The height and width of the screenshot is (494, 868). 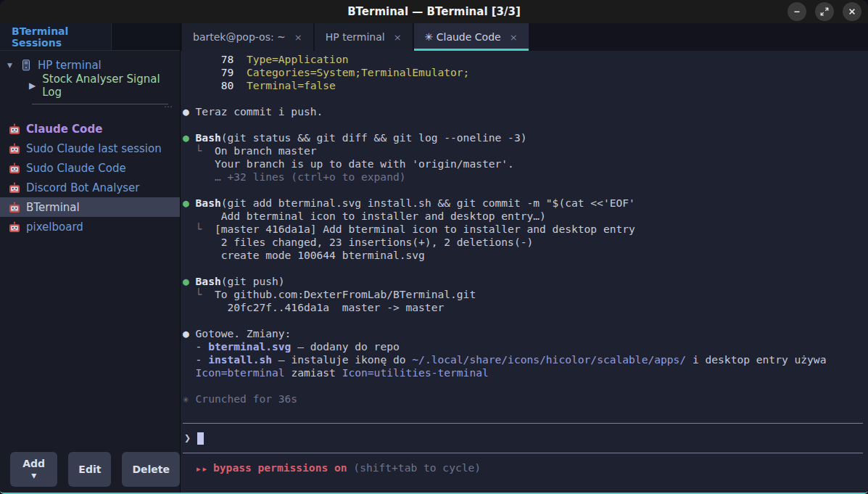 What do you see at coordinates (417, 467) in the screenshot?
I see `permissions-hint-text: (shift+tab to cycle)` at bounding box center [417, 467].